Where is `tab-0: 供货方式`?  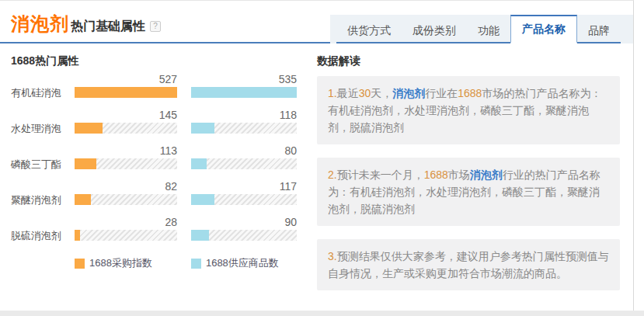 tab-0: 供货方式 is located at coordinates (369, 31).